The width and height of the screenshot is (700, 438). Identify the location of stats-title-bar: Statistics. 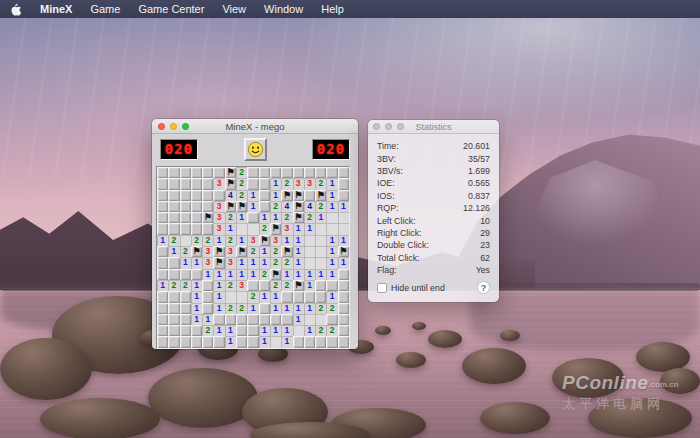
(434, 127).